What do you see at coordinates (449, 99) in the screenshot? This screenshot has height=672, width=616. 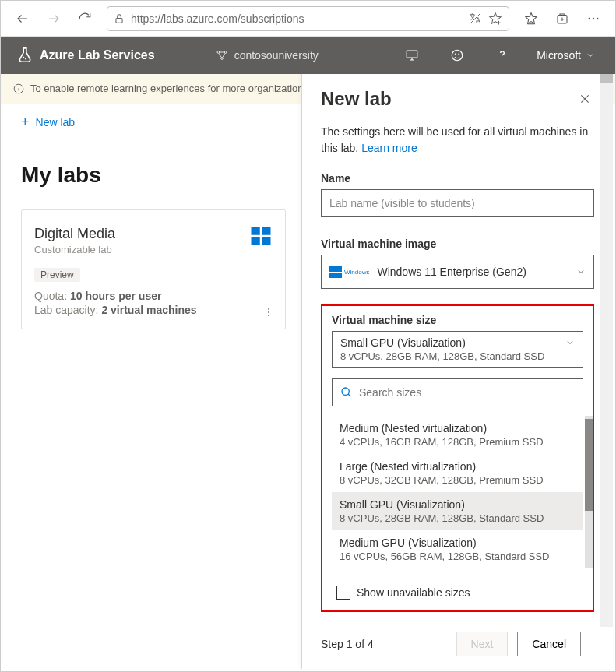 I see `panel-title: New lab` at bounding box center [449, 99].